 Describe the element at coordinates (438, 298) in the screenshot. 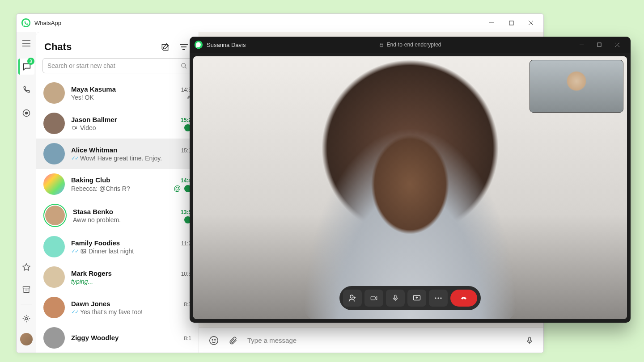

I see `more-options-button` at that location.